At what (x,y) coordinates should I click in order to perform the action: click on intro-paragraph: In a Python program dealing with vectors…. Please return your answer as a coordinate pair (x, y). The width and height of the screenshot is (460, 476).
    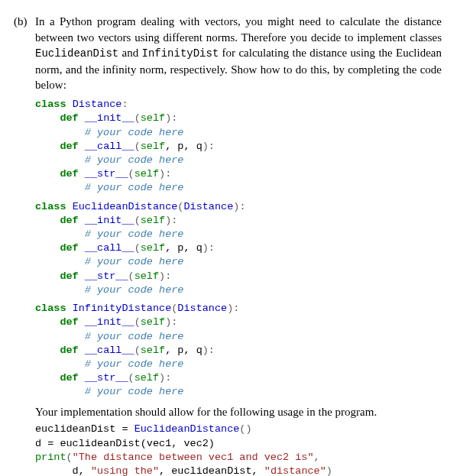
    Looking at the image, I should click on (238, 53).